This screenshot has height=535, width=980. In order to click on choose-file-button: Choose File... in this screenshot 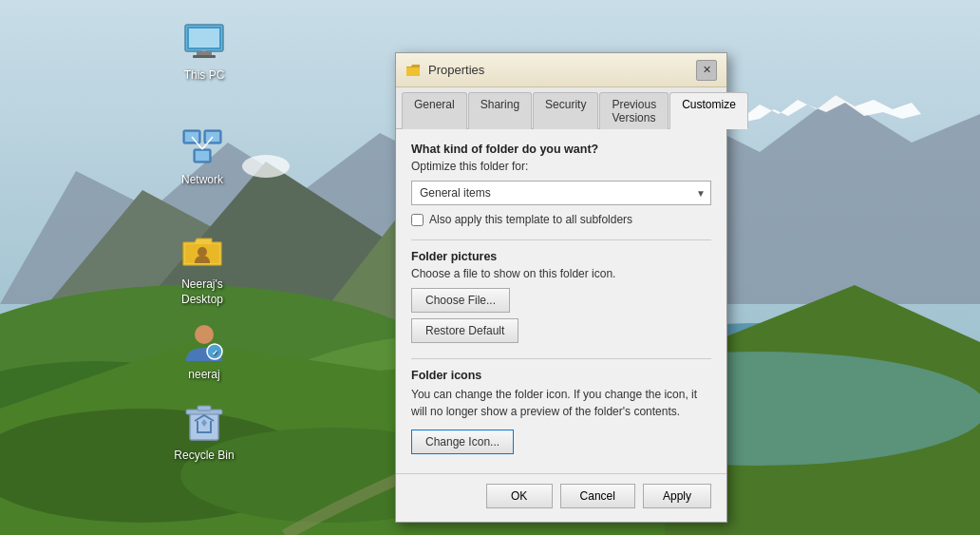, I will do `click(461, 300)`.